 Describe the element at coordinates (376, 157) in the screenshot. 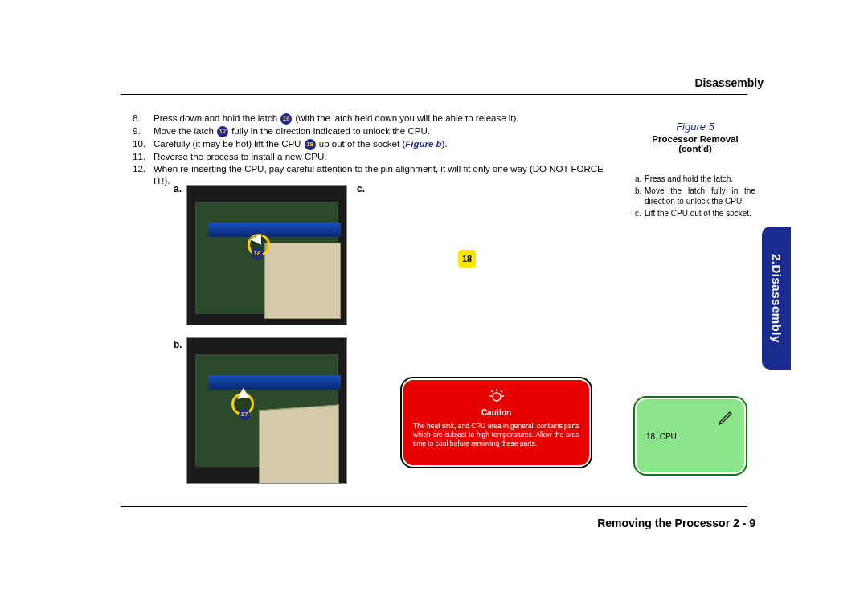

I see `step-11: 11. Reverse the process to install a new…` at that location.